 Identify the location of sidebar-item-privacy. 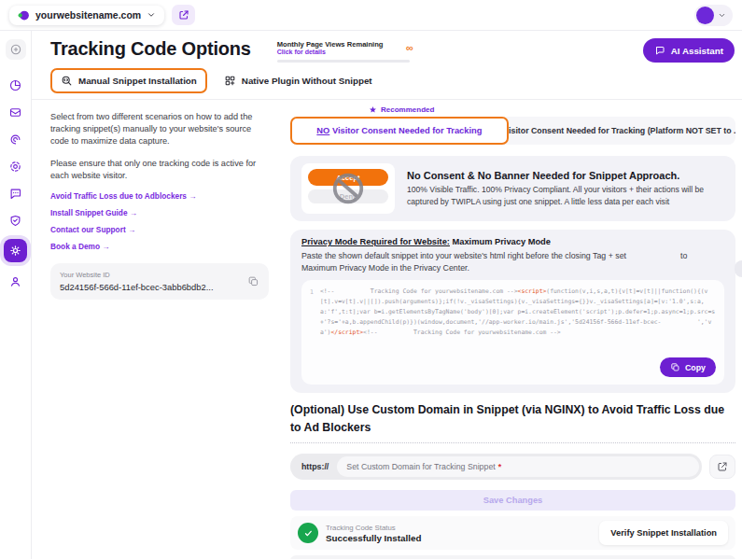
(16, 220).